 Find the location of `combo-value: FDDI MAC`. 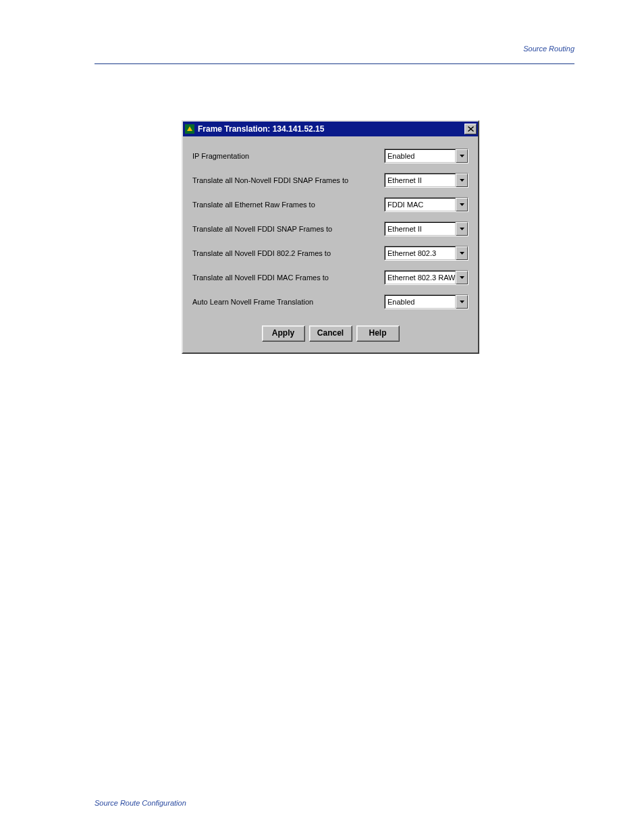

combo-value: FDDI MAC is located at coordinates (420, 205).